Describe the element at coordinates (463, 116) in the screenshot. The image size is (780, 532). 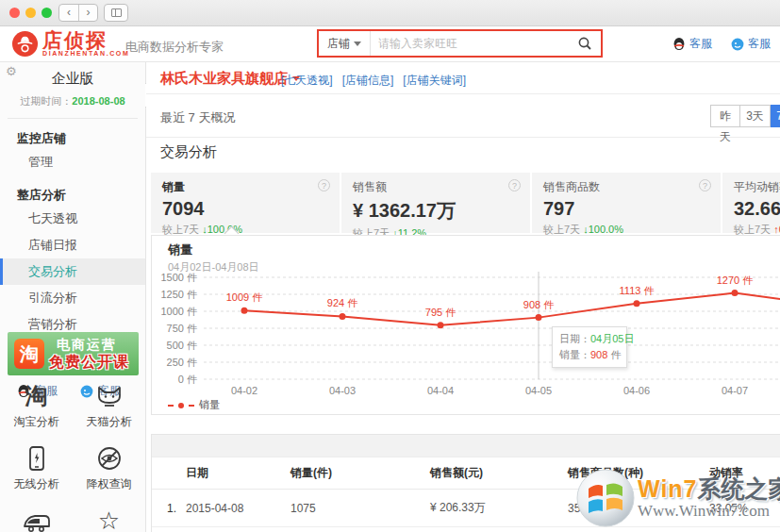
I see `overview-bar: 最近 7 天概况 昨天 3天 7天` at that location.